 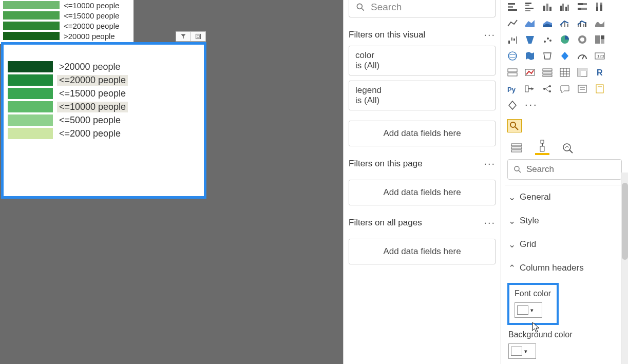 I want to click on svg-text: R, so click(x=600, y=73).